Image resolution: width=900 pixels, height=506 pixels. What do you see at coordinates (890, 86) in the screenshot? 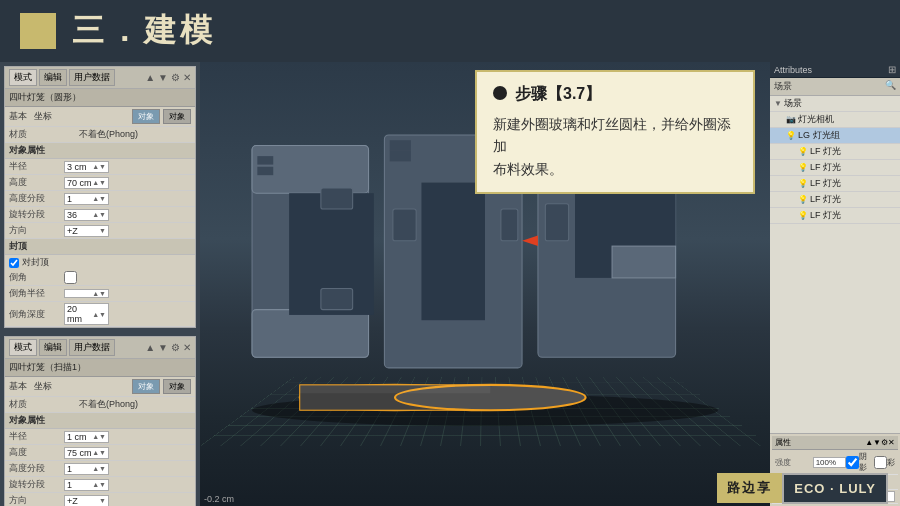
I see `scene-tree-icons: 🔍` at bounding box center [890, 86].